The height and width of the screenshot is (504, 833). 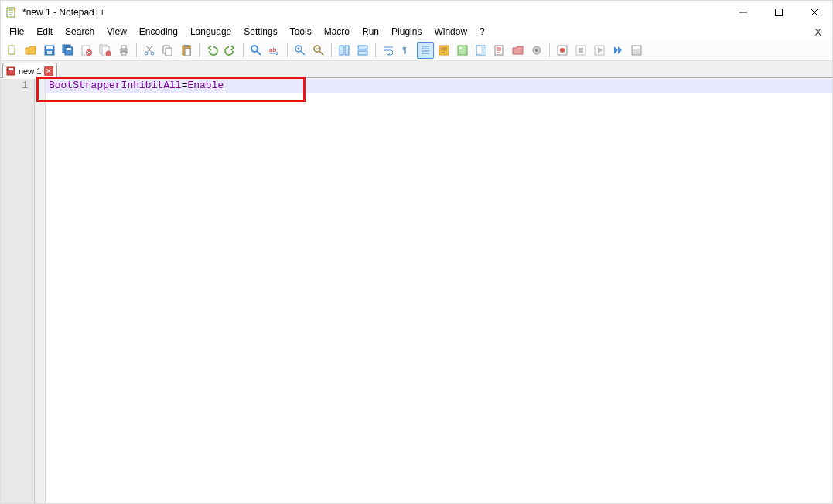 What do you see at coordinates (17, 32) in the screenshot?
I see `menu-file: File` at bounding box center [17, 32].